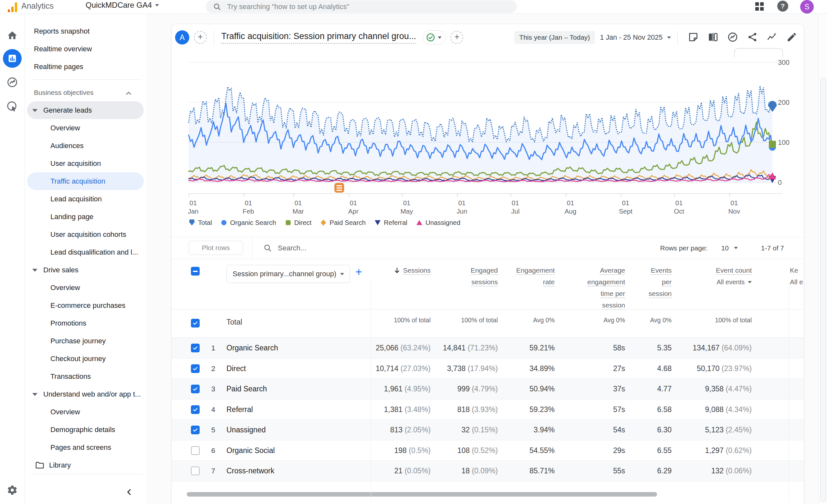 The height and width of the screenshot is (504, 827). Describe the element at coordinates (85, 465) in the screenshot. I see `sidebar-item-library: Library` at that location.